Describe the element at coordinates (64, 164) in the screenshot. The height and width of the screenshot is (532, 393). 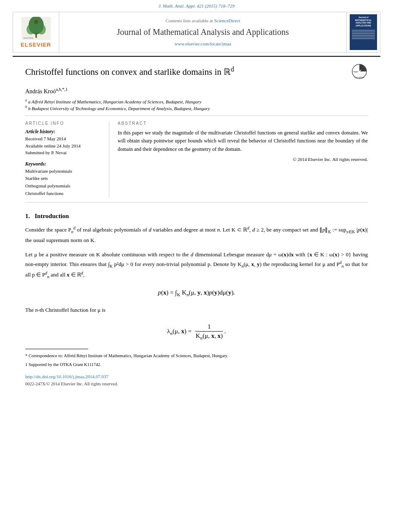
I see `keywords-heading: Keywords:` at that location.